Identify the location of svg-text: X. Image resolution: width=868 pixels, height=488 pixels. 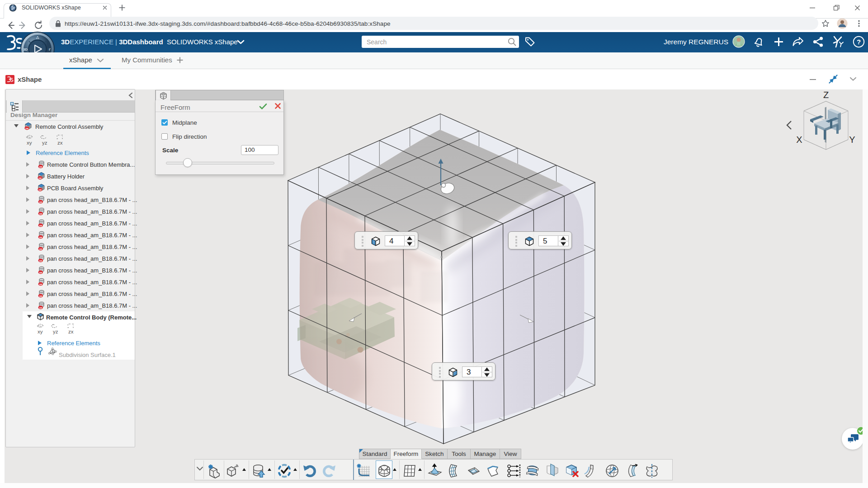
(799, 140).